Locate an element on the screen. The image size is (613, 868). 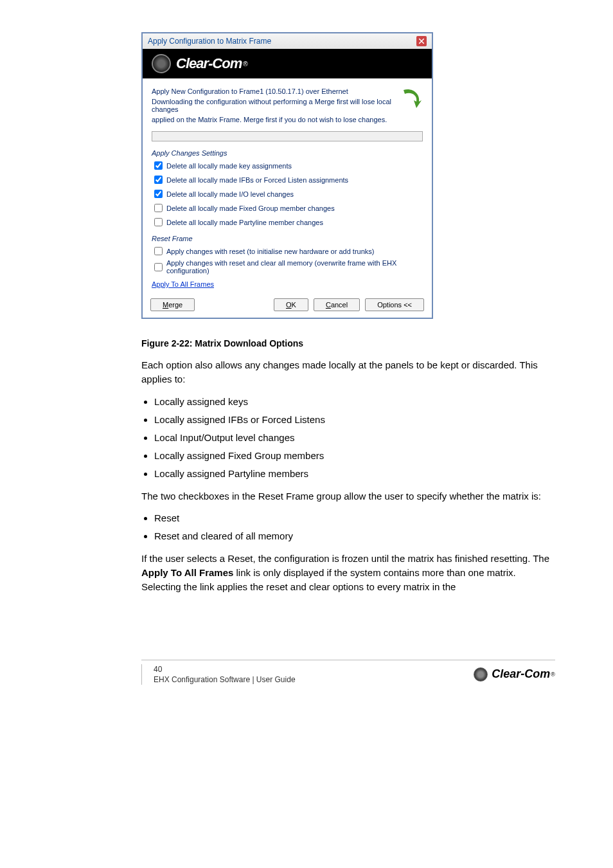
checkbox-delete-fixedgroup: Delete all locally made Fixed Group memb… is located at coordinates (287, 208).